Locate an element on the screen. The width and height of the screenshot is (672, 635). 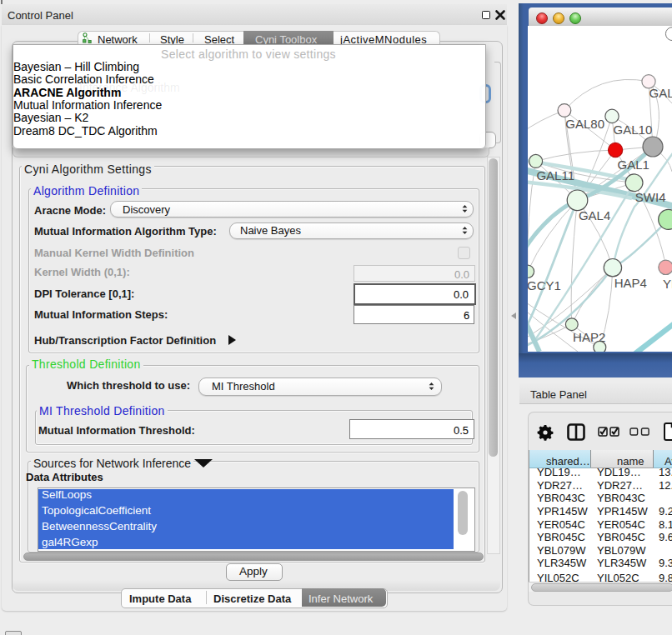
svg-text: GAL80 is located at coordinates (585, 123).